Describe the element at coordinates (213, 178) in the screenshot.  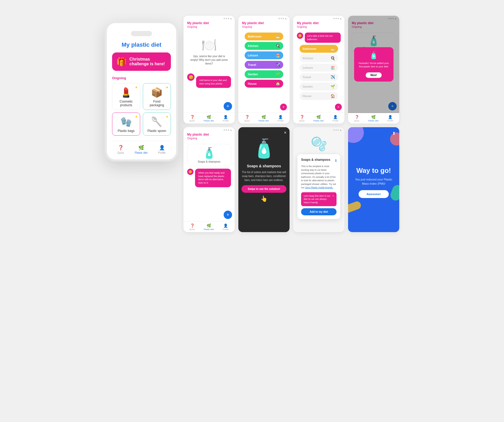
I see `instruction5: When you feel ready and have replaced th…` at that location.